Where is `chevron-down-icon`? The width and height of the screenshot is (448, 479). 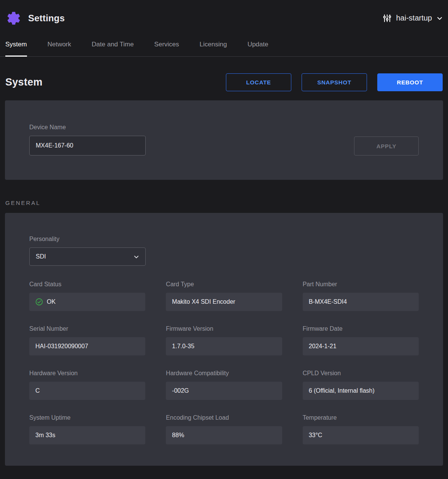
chevron-down-icon is located at coordinates (440, 18).